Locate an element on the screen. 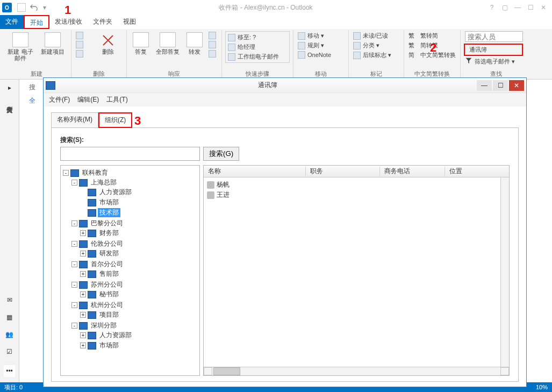 Image resolution: width=552 pixels, height=392 pixels. tab-organization: 组织(Z) is located at coordinates (115, 120).